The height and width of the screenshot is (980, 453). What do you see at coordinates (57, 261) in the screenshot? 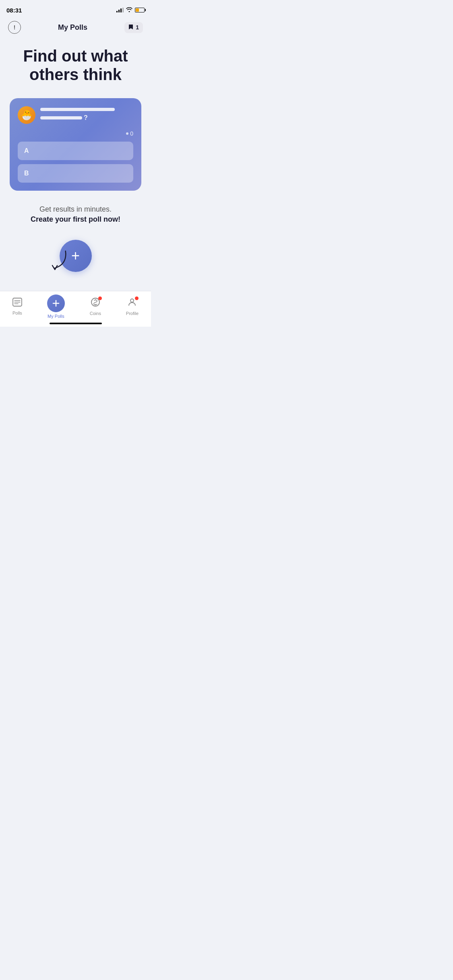
I see `arrow-indicator` at bounding box center [57, 261].